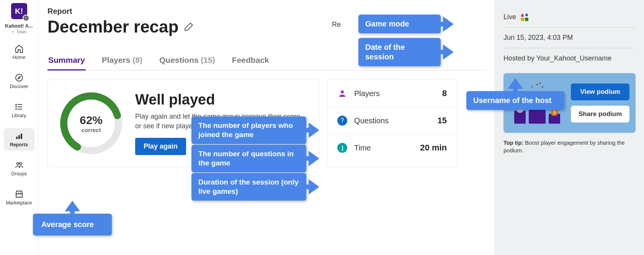 This screenshot has height=255, width=644. What do you see at coordinates (554, 112) in the screenshot?
I see `svg-text: 3` at bounding box center [554, 112].